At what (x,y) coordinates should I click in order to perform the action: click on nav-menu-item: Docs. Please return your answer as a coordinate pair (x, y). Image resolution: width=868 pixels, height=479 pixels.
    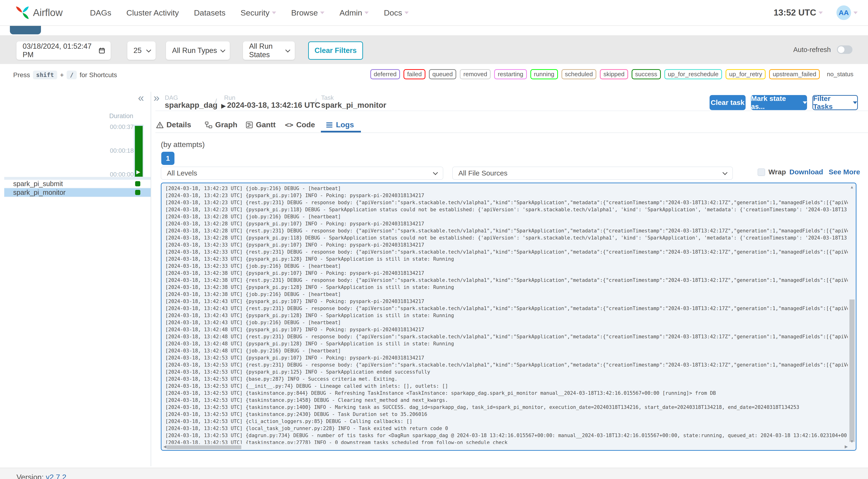
    Looking at the image, I should click on (396, 13).